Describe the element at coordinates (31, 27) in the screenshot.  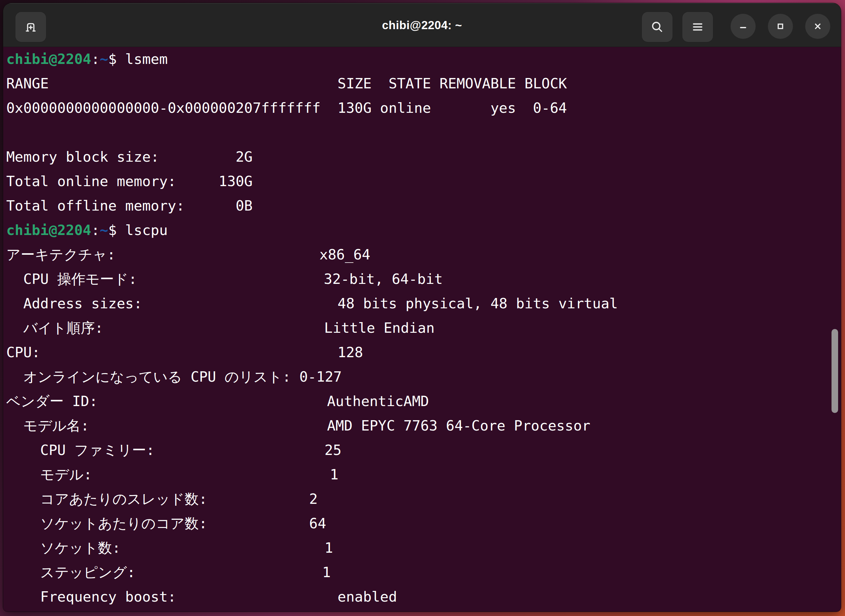
I see `new-tab-button` at that location.